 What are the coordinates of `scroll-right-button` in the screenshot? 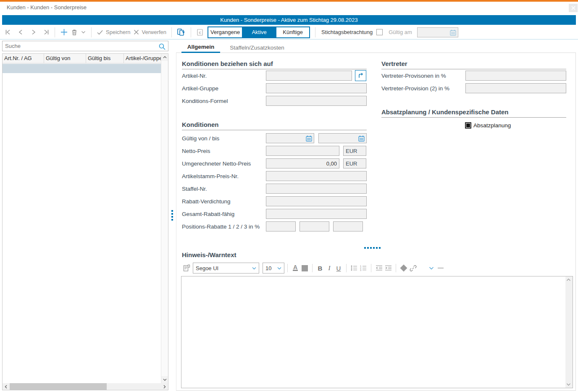 It's located at (165, 387).